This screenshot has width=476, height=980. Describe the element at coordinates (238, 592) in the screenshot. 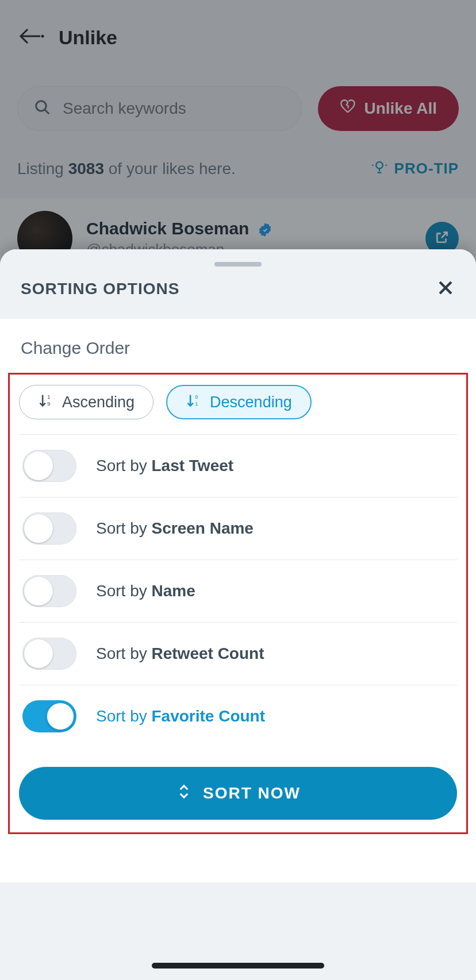

I see `sort-row: Sort by Name` at that location.